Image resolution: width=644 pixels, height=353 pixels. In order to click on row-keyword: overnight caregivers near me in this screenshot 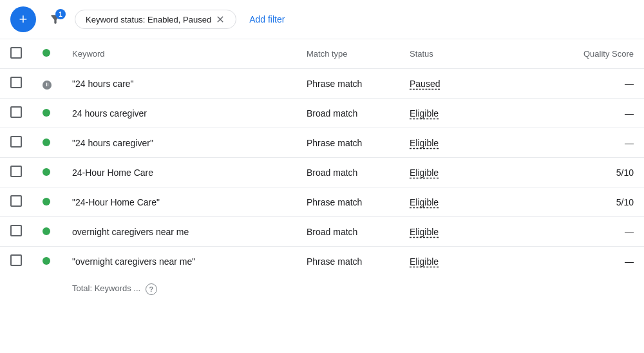, I will do `click(179, 232)`.